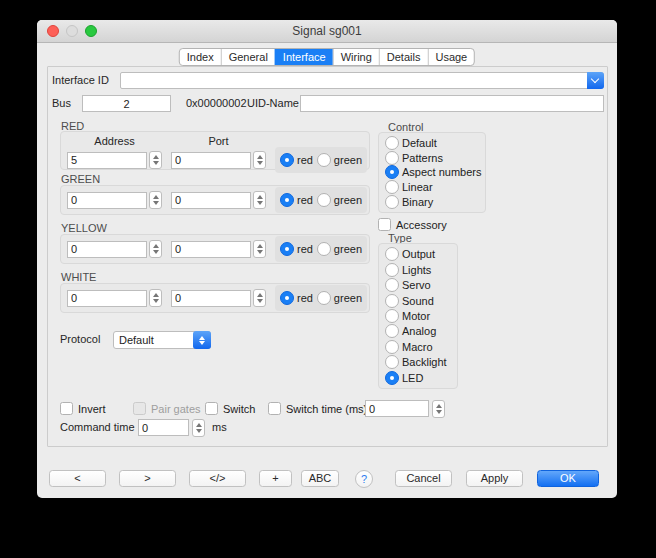  What do you see at coordinates (53, 31) in the screenshot?
I see `close-button` at bounding box center [53, 31].